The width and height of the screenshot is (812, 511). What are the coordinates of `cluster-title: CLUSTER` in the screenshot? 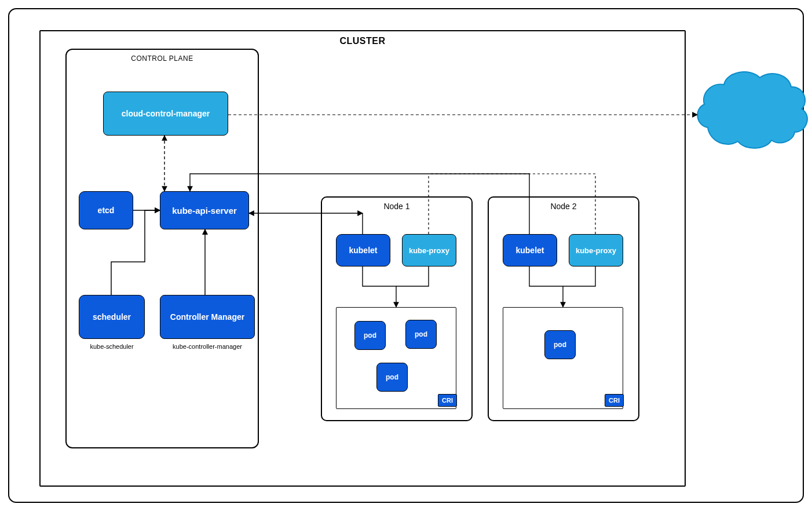 It's located at (363, 41).